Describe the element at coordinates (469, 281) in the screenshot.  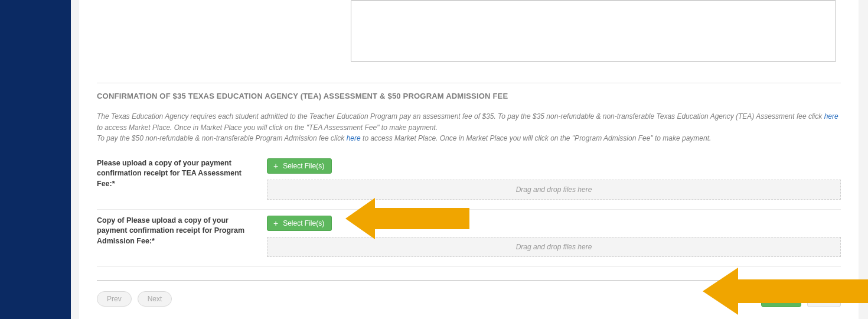
I see `section-divider-bottom` at that location.